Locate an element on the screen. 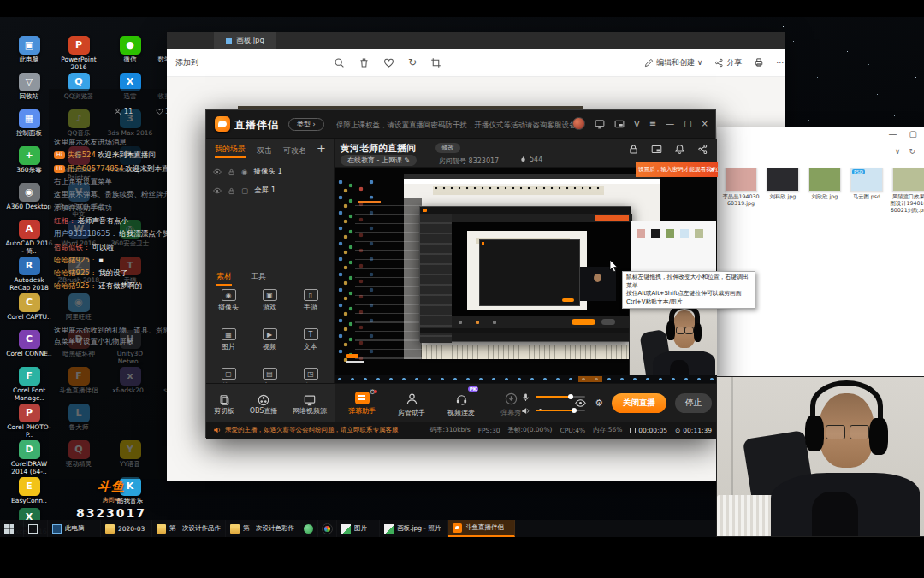 This screenshot has width=924, height=578. stop-button: 停止 is located at coordinates (693, 404).